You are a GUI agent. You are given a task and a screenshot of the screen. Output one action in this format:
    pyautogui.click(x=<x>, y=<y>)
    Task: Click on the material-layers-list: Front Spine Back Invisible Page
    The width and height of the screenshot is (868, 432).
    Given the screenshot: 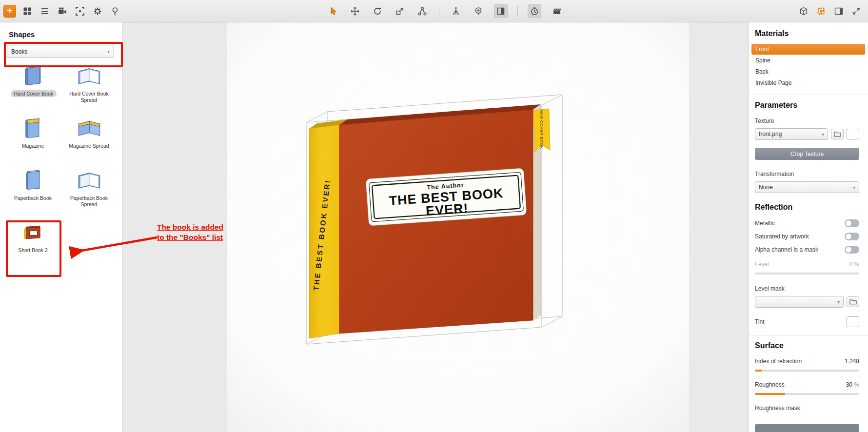 What is the action you would take?
    pyautogui.click(x=809, y=66)
    